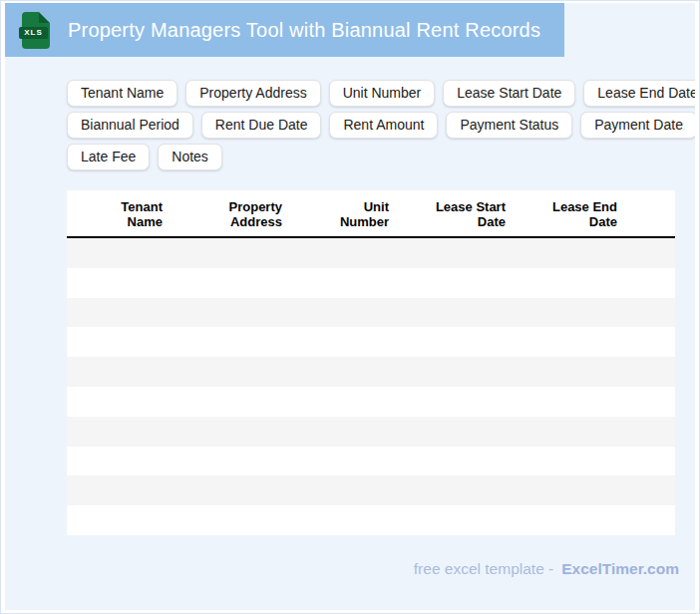 The width and height of the screenshot is (700, 614). I want to click on xls-badge-label: XLS, so click(34, 33).